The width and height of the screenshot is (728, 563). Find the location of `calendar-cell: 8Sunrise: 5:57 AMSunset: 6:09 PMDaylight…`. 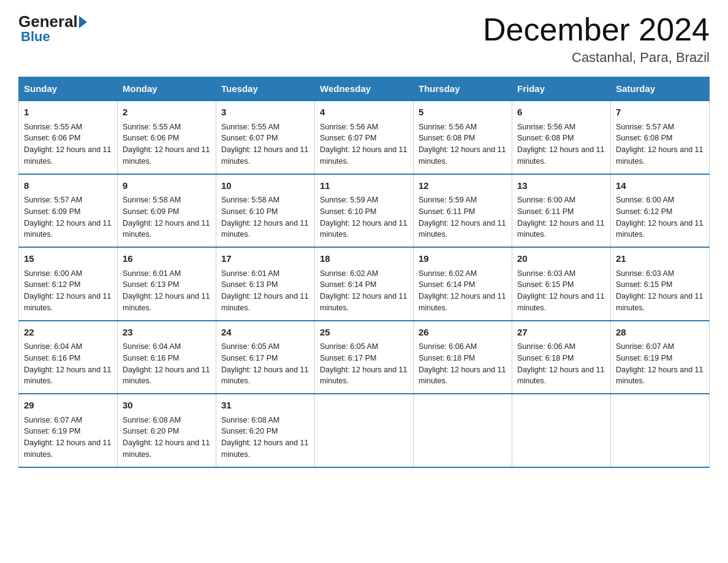

calendar-cell: 8Sunrise: 5:57 AMSunset: 6:09 PMDaylight… is located at coordinates (69, 211).